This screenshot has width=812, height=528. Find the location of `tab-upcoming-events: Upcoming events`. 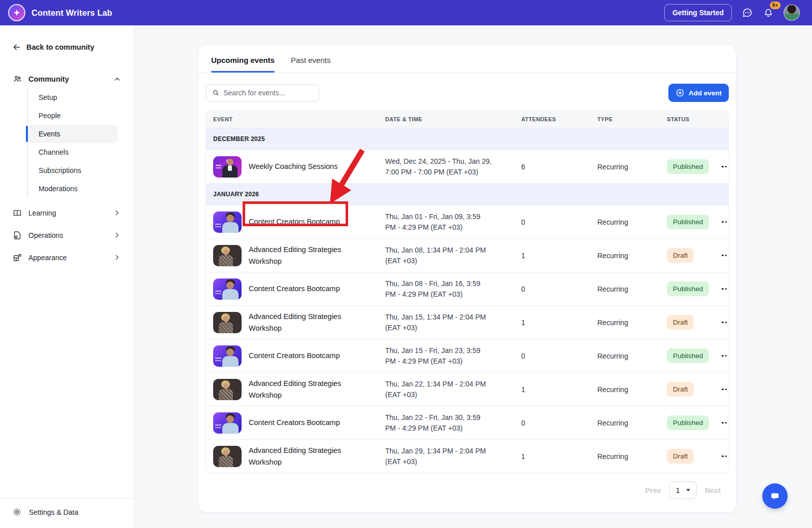

tab-upcoming-events: Upcoming events is located at coordinates (243, 64).